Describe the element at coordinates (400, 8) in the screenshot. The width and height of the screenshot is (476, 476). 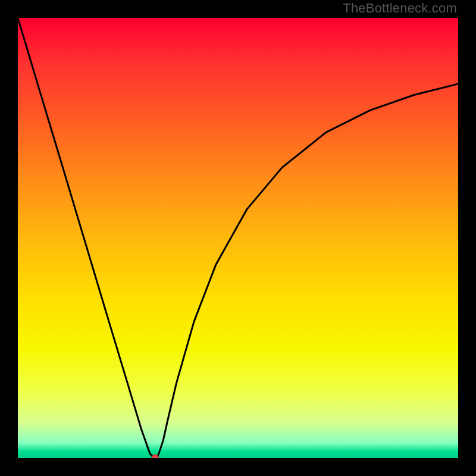
I see `watermark-text: TheBottleneck.com` at that location.